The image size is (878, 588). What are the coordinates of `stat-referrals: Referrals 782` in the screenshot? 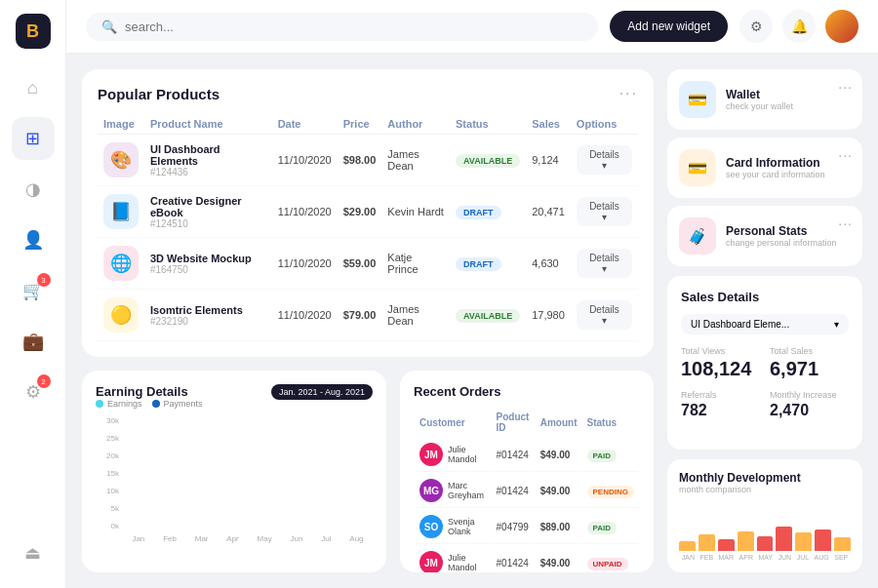 It's located at (720, 405).